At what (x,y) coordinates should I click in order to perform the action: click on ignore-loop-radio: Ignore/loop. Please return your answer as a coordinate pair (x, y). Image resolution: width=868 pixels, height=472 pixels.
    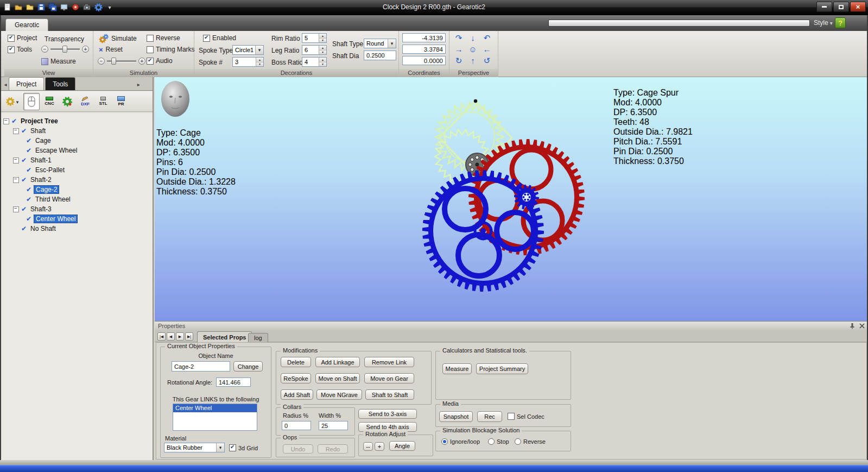
    Looking at the image, I should click on (460, 442).